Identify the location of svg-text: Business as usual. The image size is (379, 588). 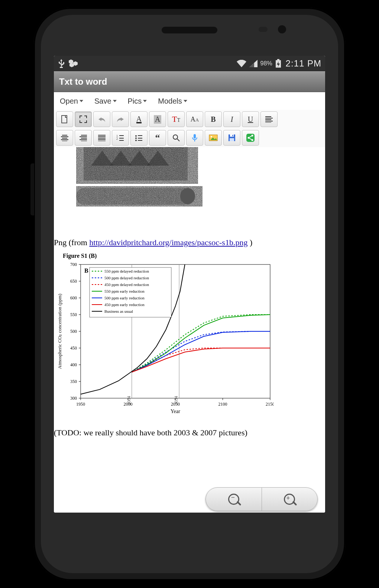
(119, 311).